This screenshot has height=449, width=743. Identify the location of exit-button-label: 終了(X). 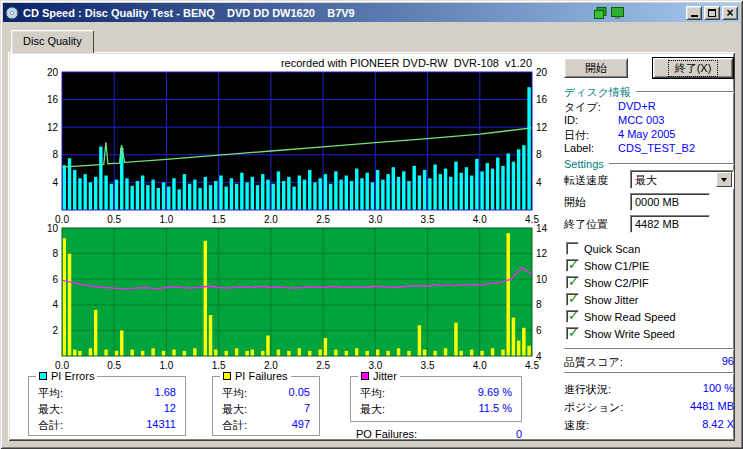
(694, 68).